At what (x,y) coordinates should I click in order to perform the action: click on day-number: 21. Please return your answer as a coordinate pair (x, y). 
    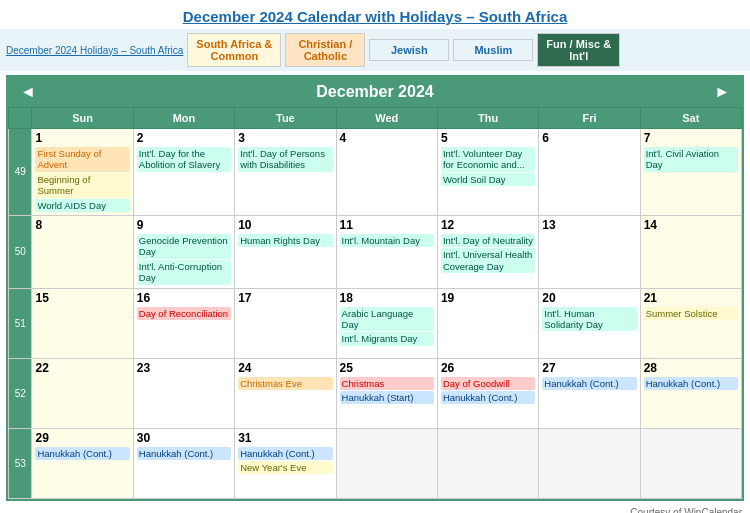
    Looking at the image, I should click on (691, 298).